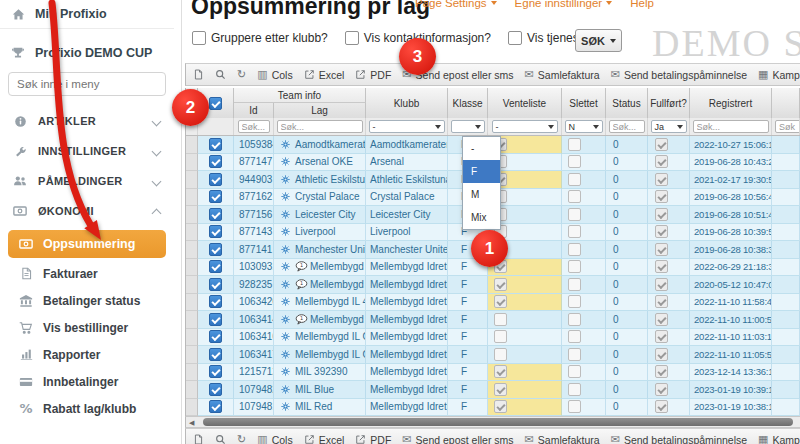 The image size is (800, 444). I want to click on column-header-lag: Lag, so click(320, 110).